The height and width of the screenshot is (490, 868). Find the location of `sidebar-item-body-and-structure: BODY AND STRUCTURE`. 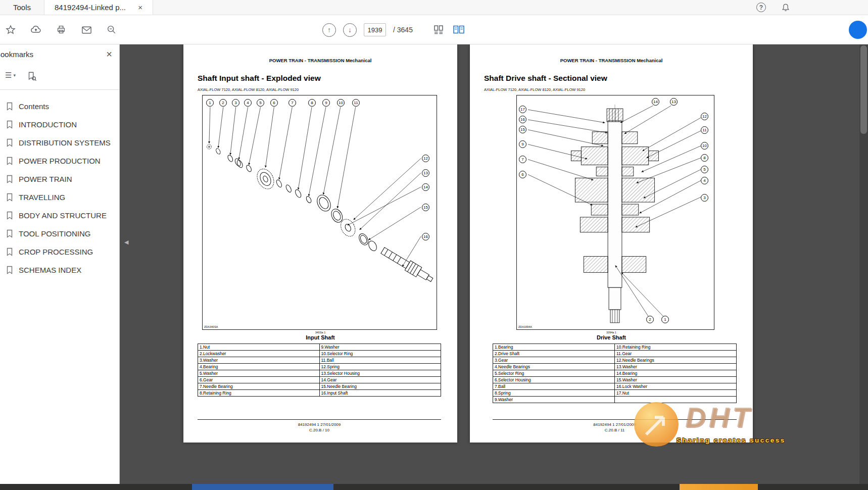

sidebar-item-body-and-structure: BODY AND STRUCTURE is located at coordinates (60, 215).